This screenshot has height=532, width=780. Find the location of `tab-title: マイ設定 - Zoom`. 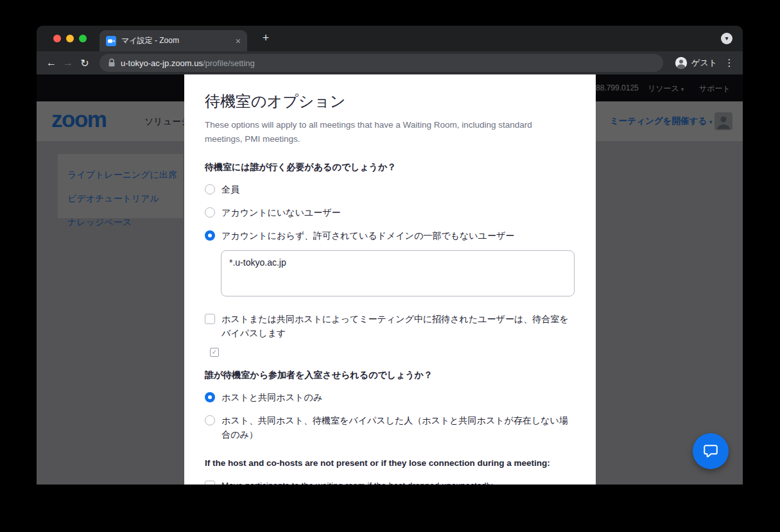

tab-title: マイ設定 - Zoom is located at coordinates (176, 41).